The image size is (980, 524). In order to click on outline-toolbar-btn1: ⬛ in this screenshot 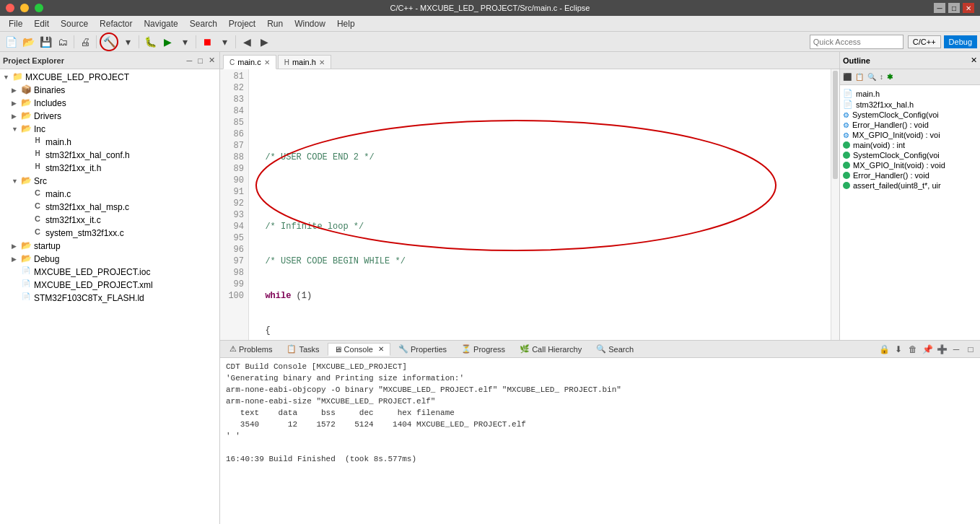, I will do `click(847, 77)`.